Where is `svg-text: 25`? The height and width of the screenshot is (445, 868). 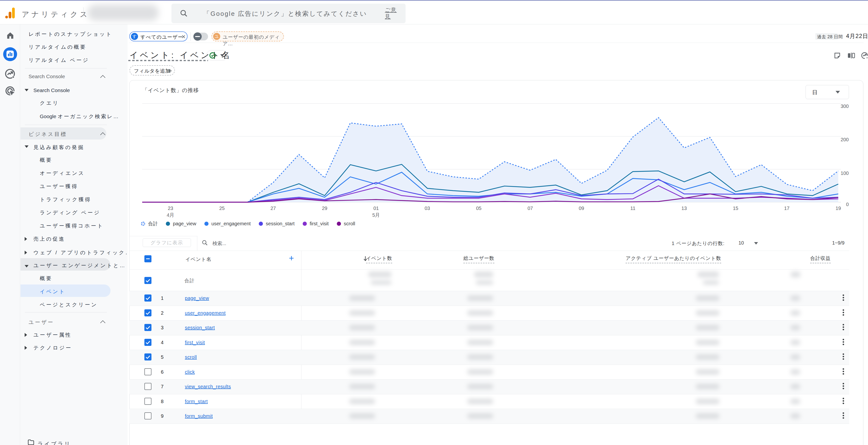
svg-text: 25 is located at coordinates (222, 208).